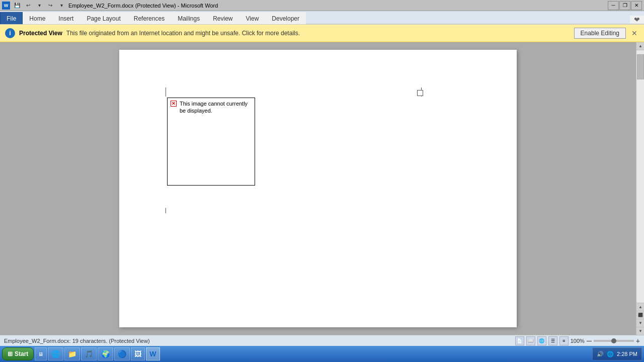 Image resolution: width=644 pixels, height=362 pixels. Describe the element at coordinates (167, 211) in the screenshot. I see `cursor-mark-3: ▏` at that location.